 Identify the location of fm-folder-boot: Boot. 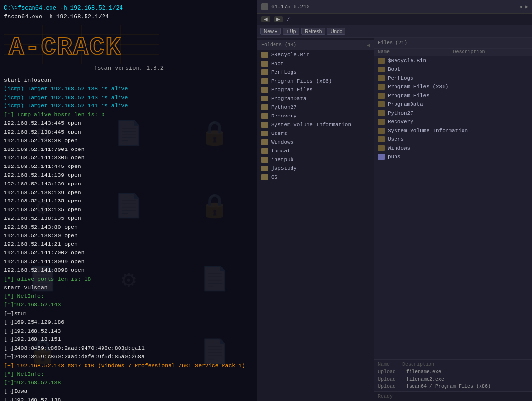
(316, 64).